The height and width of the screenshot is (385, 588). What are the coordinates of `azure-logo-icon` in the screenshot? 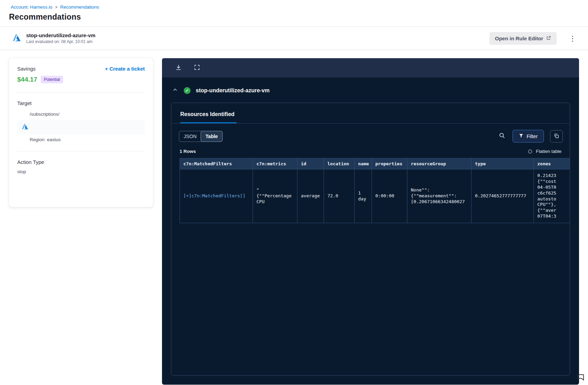 It's located at (17, 39).